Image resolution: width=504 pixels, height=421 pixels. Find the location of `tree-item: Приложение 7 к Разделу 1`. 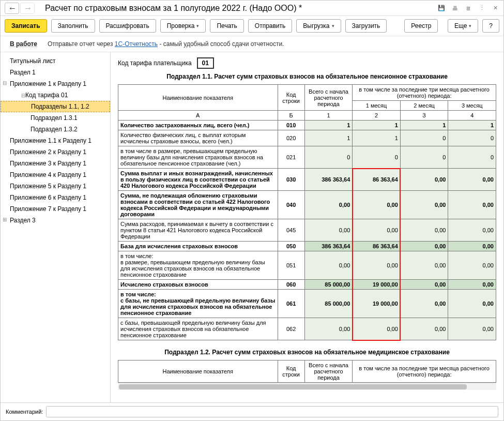

tree-item: Приложение 7 к Разделу 1 is located at coordinates (55, 209).